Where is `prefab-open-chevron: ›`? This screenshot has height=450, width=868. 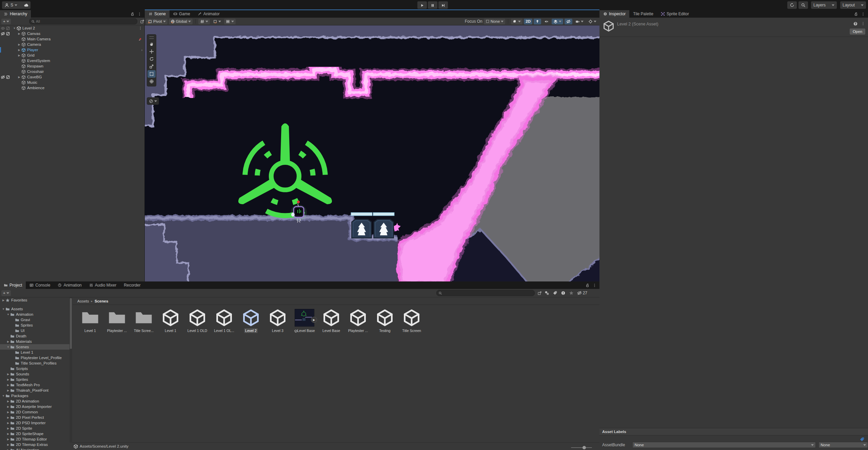
prefab-open-chevron: › is located at coordinates (142, 50).